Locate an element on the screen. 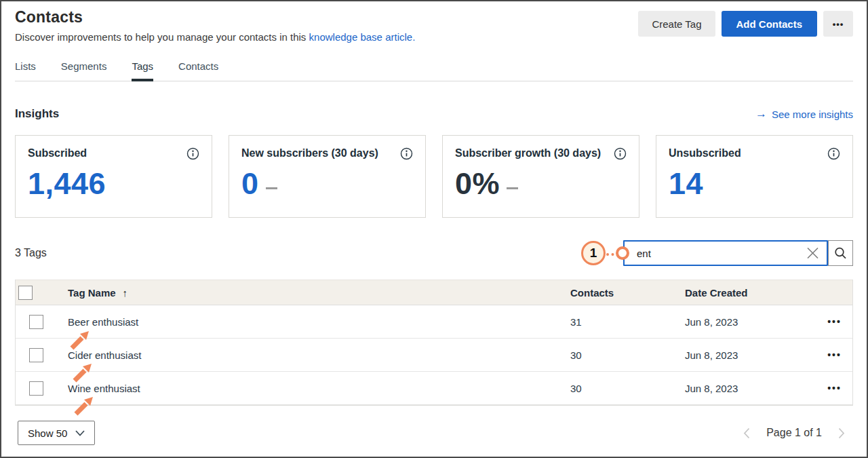  card-new-subscribers: New subscribers (30 days) 0 is located at coordinates (327, 176).